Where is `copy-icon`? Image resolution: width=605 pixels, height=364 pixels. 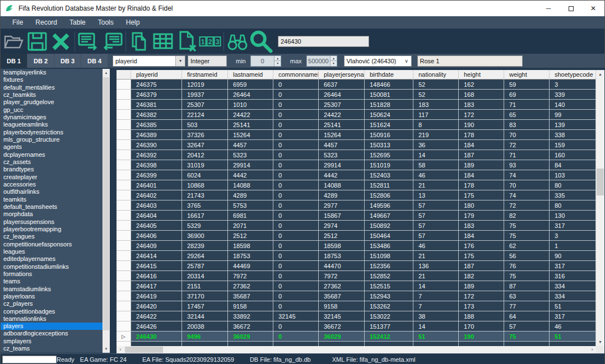 copy-icon is located at coordinates (139, 41).